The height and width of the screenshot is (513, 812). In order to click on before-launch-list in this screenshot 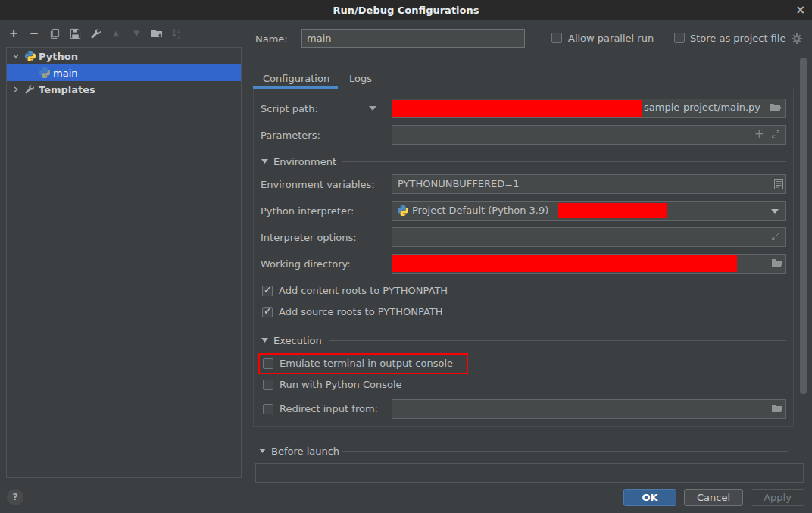, I will do `click(529, 473)`.